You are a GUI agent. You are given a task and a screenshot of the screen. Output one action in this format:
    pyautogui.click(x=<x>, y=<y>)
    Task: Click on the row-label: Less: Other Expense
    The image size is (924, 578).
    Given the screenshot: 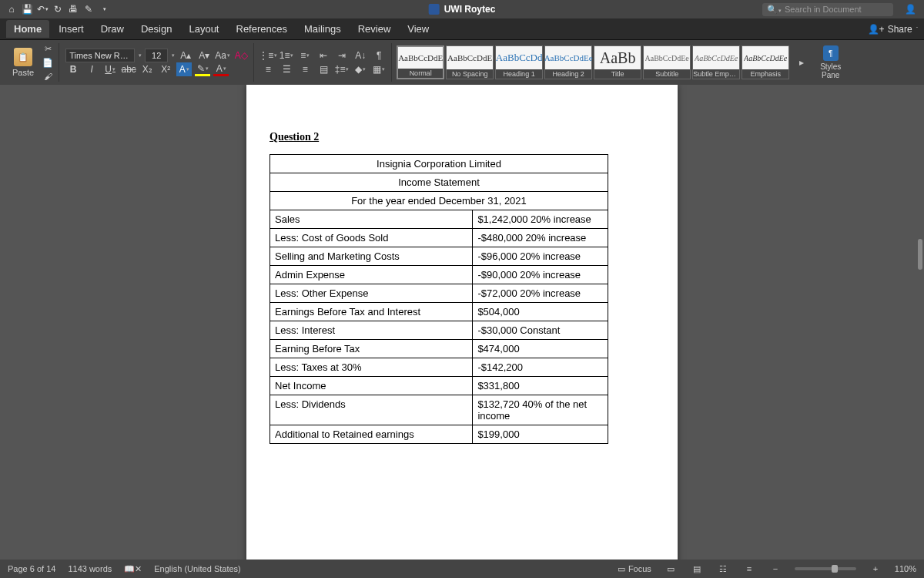 What is the action you would take?
    pyautogui.click(x=371, y=294)
    